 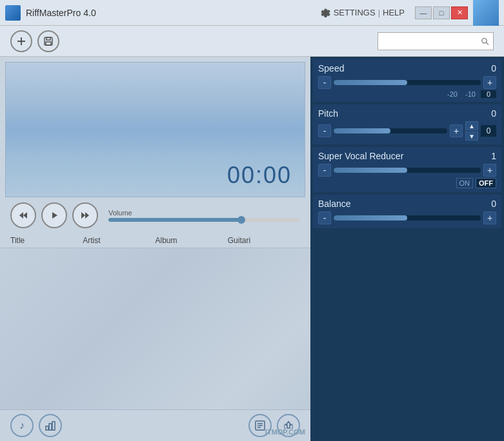 I want to click on speed-minus-button: -, so click(x=325, y=83).